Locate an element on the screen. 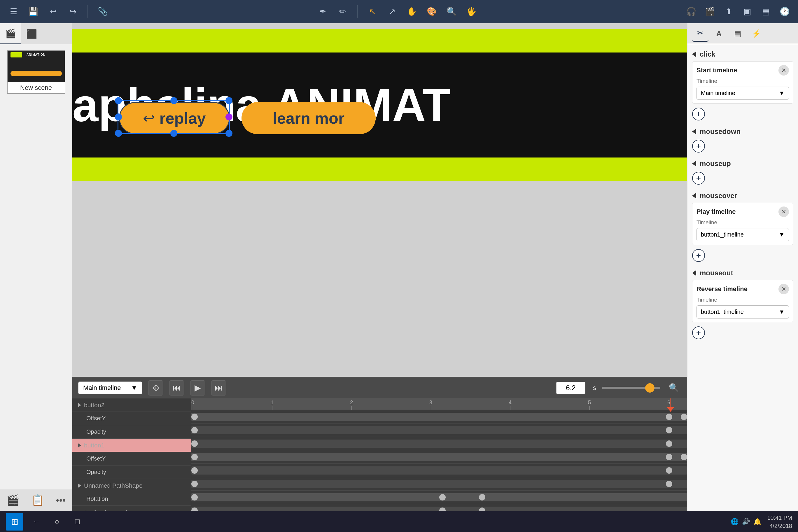  clock-icon: 🕐 is located at coordinates (784, 12).